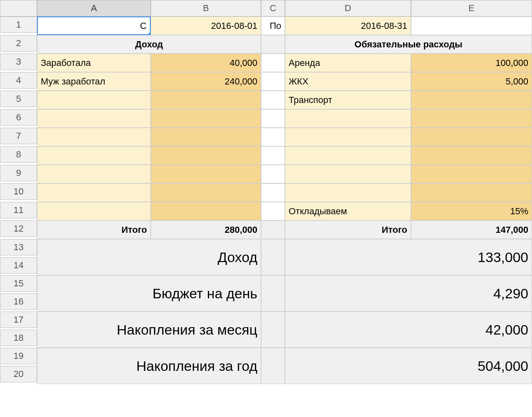  I want to click on cell-E11: 15%, so click(471, 211).